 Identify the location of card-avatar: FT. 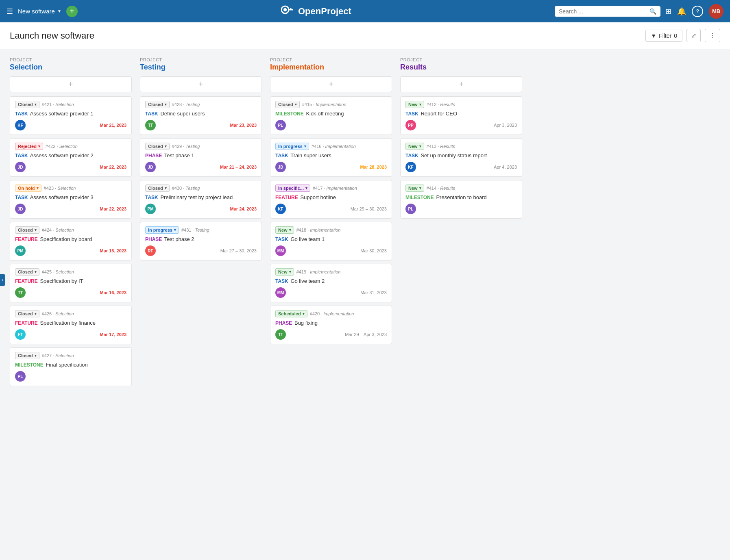
(20, 334).